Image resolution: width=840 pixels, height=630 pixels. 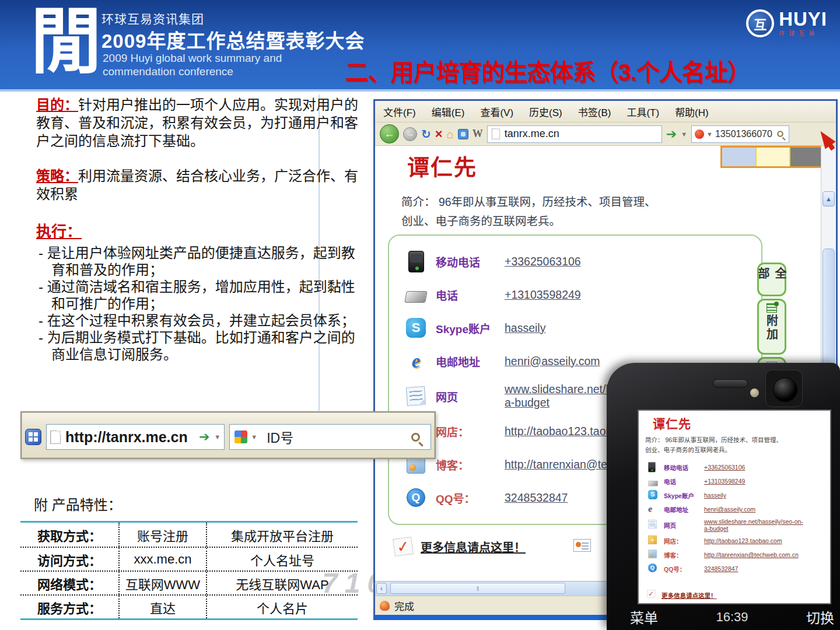 I want to click on search-text: ID号, so click(x=337, y=437).